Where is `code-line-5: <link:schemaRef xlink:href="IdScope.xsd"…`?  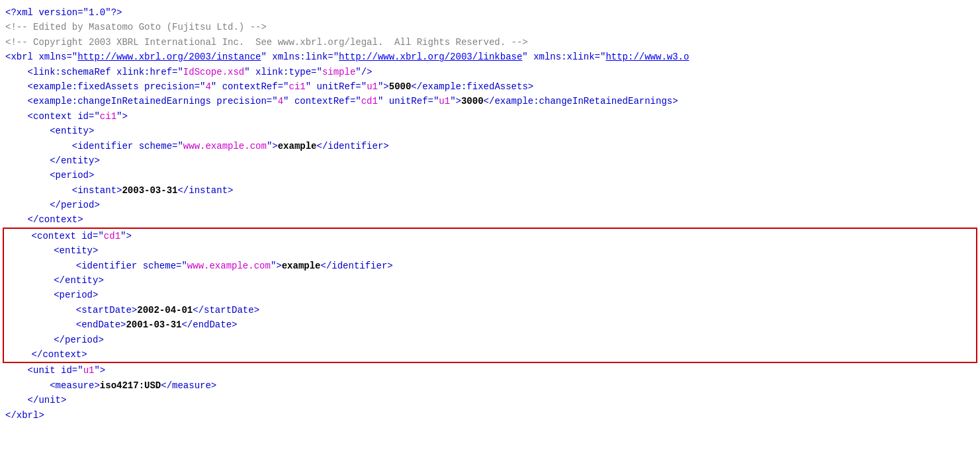
code-line-5: <link:schemaRef xlink:href="IdScope.xsd"… is located at coordinates (490, 72).